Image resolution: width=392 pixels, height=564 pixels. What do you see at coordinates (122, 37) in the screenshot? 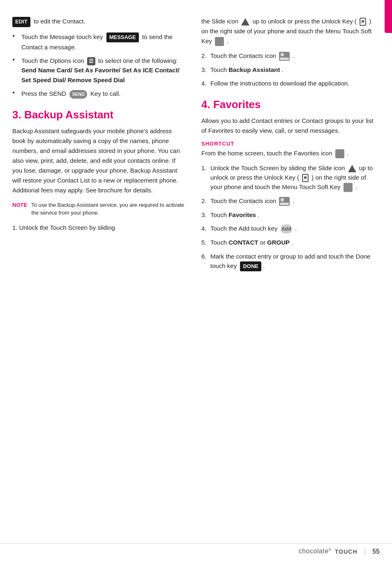
I see `message-badge: MESSAGE` at bounding box center [122, 37].